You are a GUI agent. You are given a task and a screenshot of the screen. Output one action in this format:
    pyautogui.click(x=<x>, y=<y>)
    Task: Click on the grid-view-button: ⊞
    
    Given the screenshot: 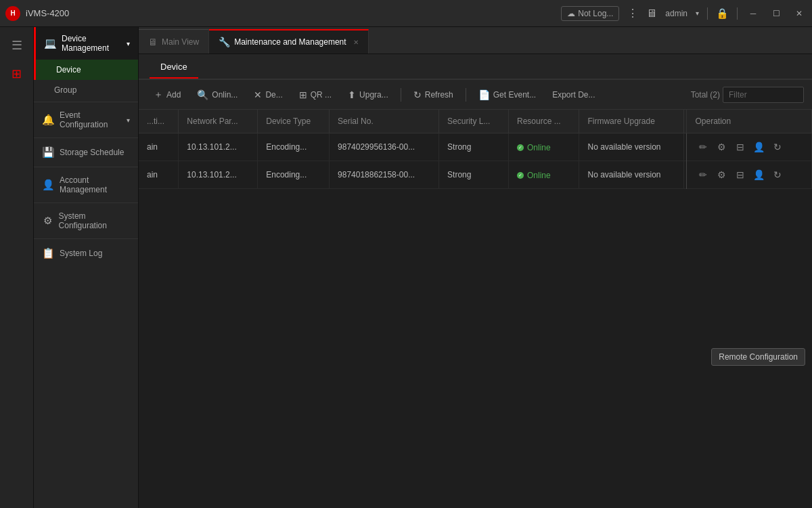 What is the action you would take?
    pyautogui.click(x=17, y=74)
    